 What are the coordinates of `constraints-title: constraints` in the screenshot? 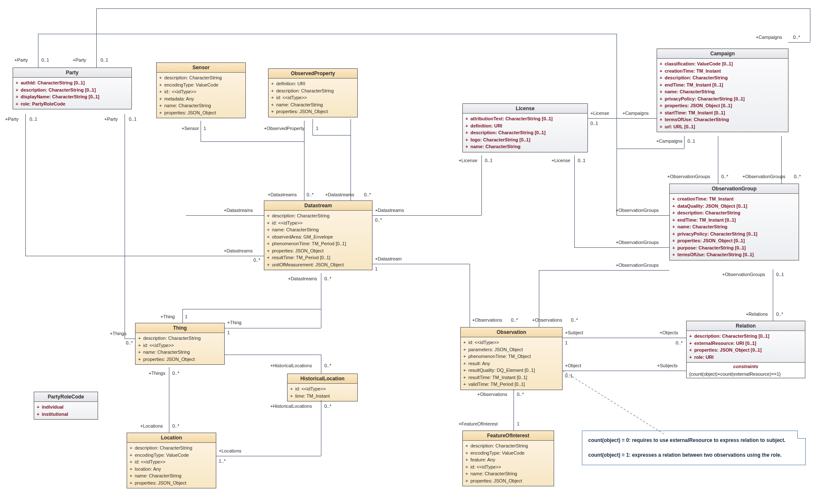 It's located at (746, 366).